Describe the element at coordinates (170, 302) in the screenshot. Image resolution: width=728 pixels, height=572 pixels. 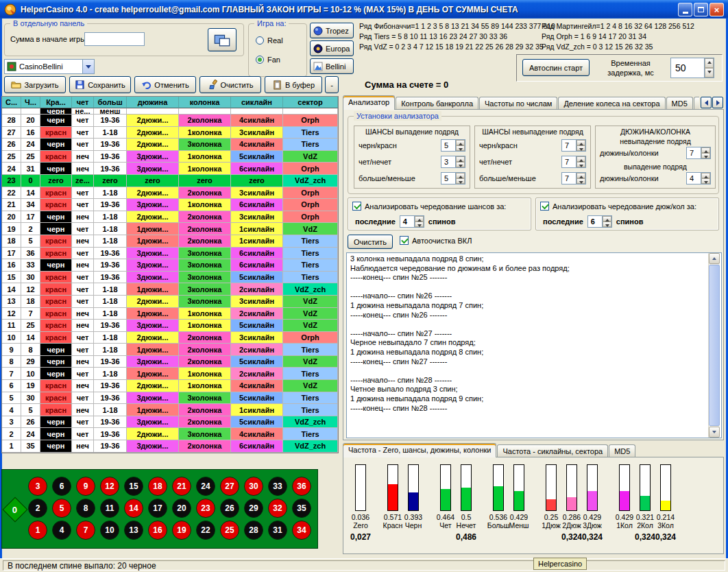
I see `table-row: 1318краснчет1-182дюжи...3колонка3сиклайн…` at that location.